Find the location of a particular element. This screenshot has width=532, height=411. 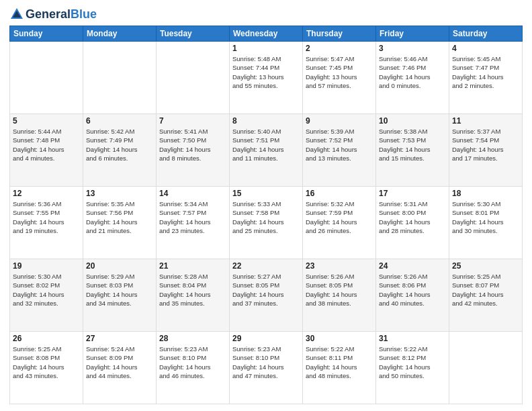

day-number: 14 is located at coordinates (193, 193).